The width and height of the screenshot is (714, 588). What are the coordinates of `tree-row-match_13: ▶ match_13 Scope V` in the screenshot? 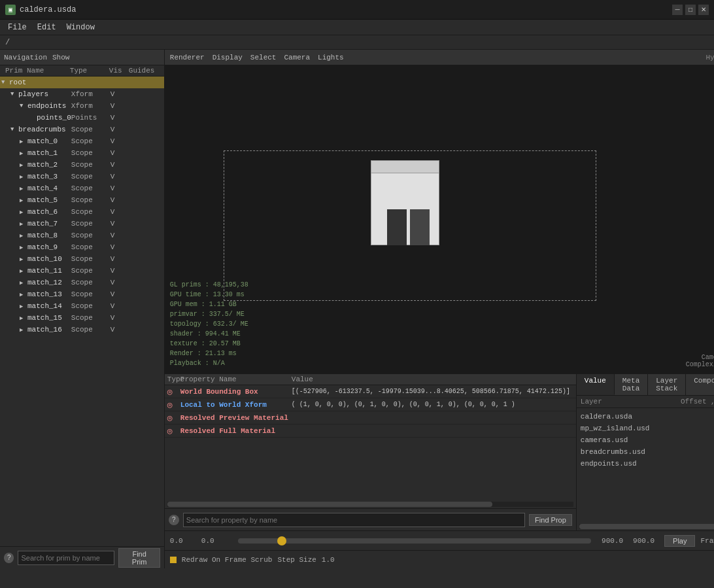 It's located at (82, 294).